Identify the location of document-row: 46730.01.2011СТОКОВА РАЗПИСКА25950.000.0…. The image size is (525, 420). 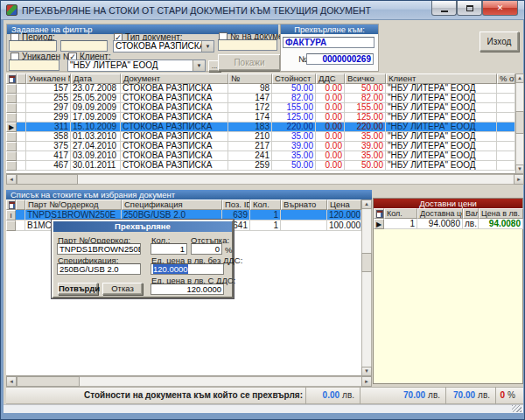
(261, 166).